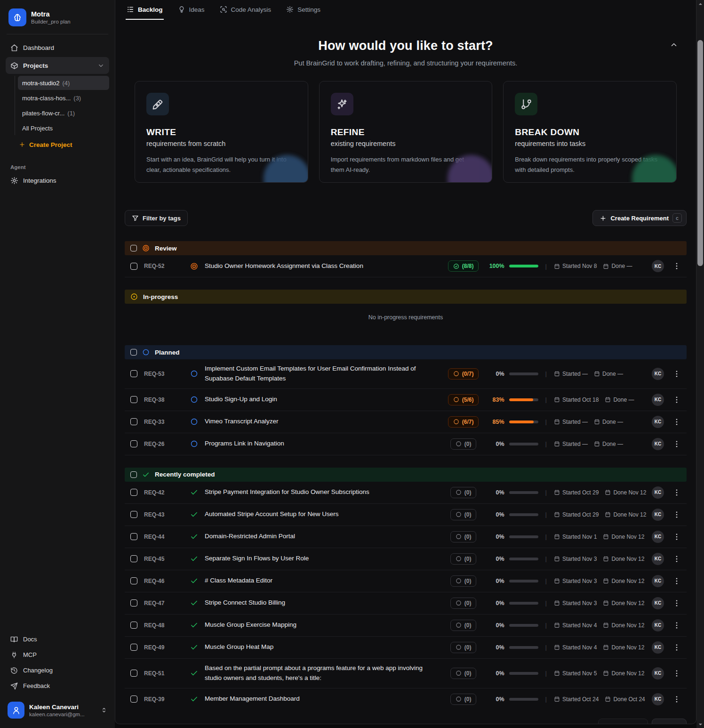  What do you see at coordinates (700, 364) in the screenshot?
I see `vertical-scrollbar` at bounding box center [700, 364].